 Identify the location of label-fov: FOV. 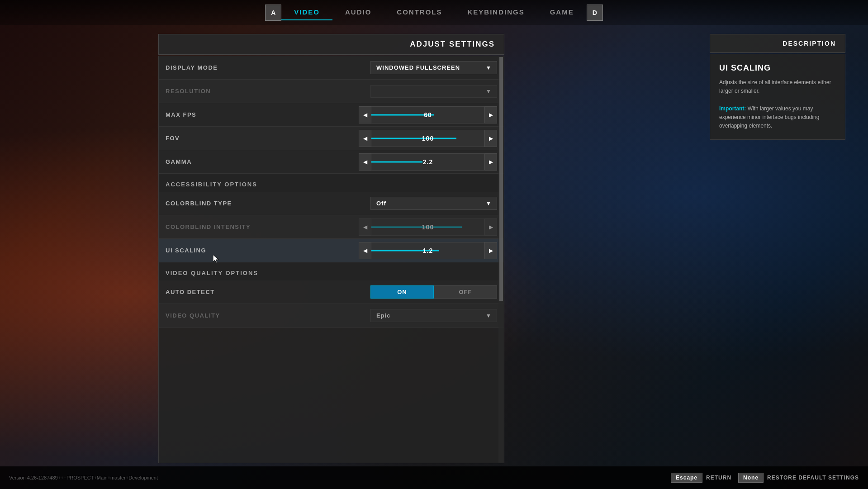
(262, 138).